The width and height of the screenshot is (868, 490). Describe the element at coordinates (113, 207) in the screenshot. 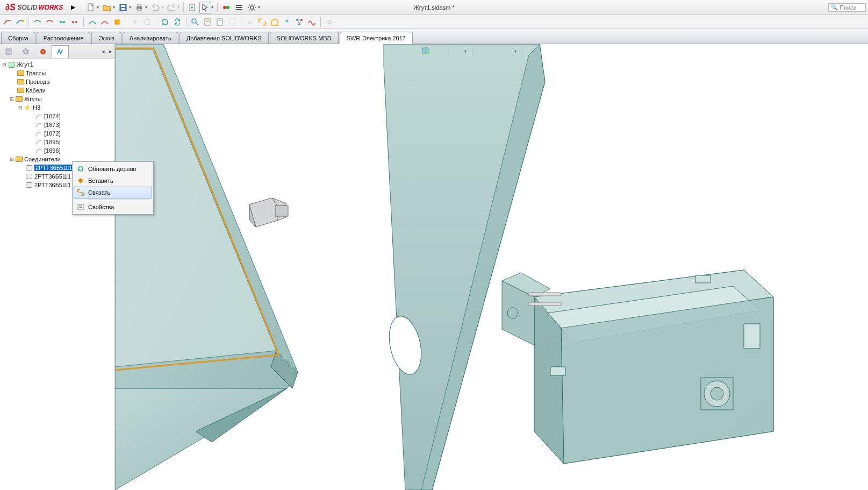

I see `ctx-properties: Свойства` at that location.